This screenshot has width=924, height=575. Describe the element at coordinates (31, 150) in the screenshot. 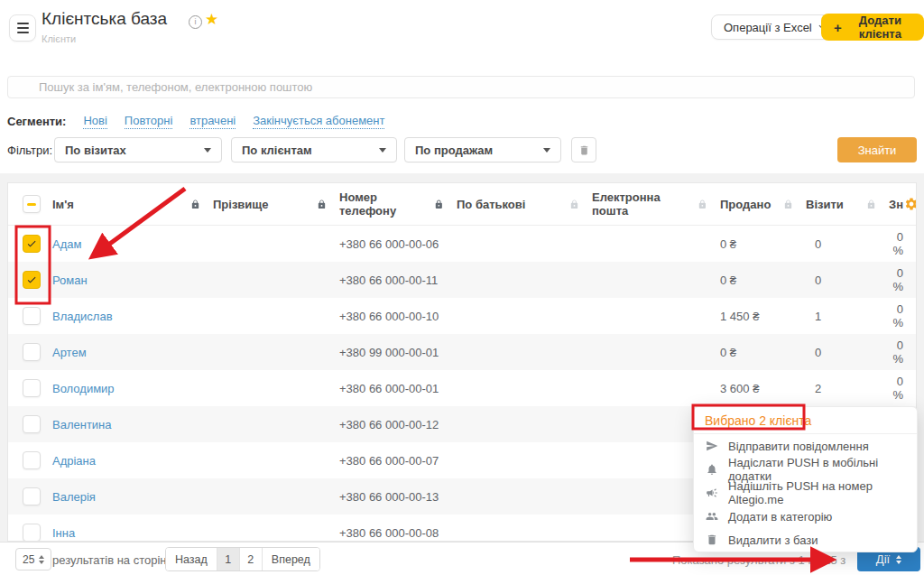

I see `filters-label: Фільтри:` at that location.